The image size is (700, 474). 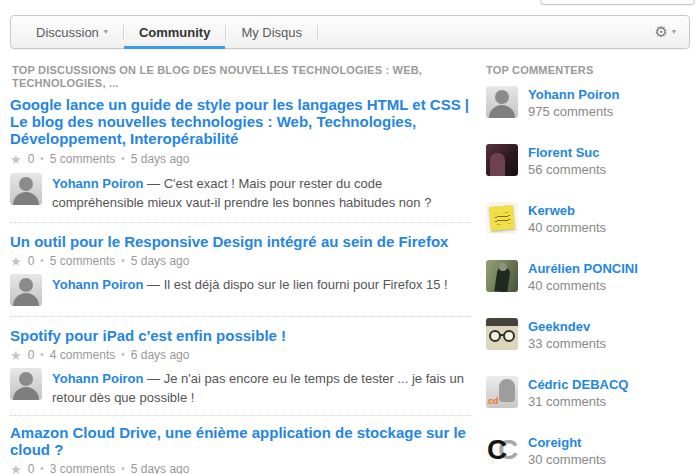 What do you see at coordinates (567, 153) in the screenshot?
I see `commenter-name-link: Florent Suc` at bounding box center [567, 153].